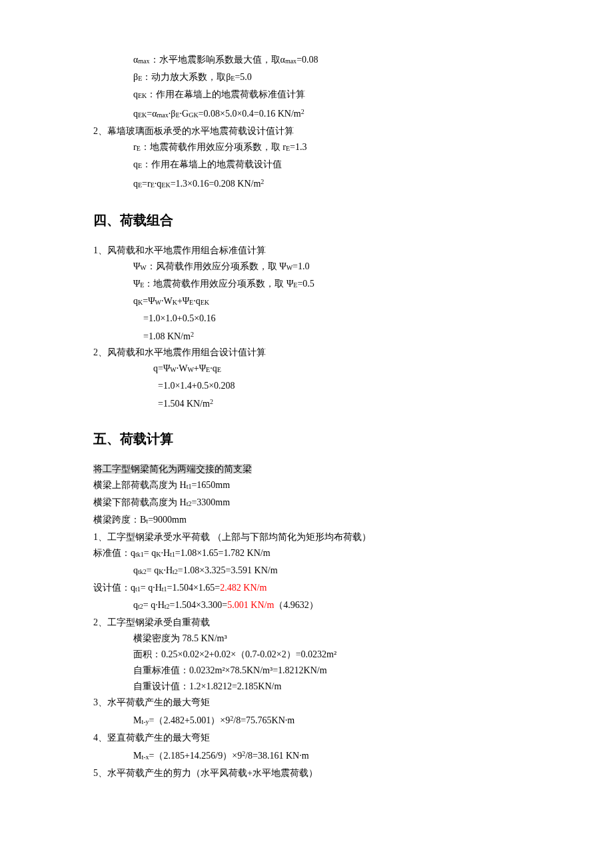  I want to click on s5-d1: Mt-y=（2.482+5.001）×92/8=75.765KN·m, so click(306, 720).